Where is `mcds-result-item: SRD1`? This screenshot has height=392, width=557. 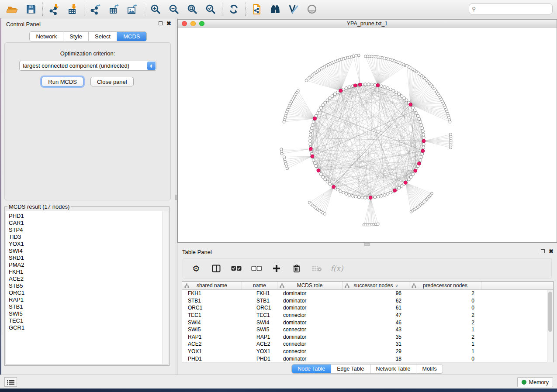 mcds-result-item: SRD1 is located at coordinates (88, 258).